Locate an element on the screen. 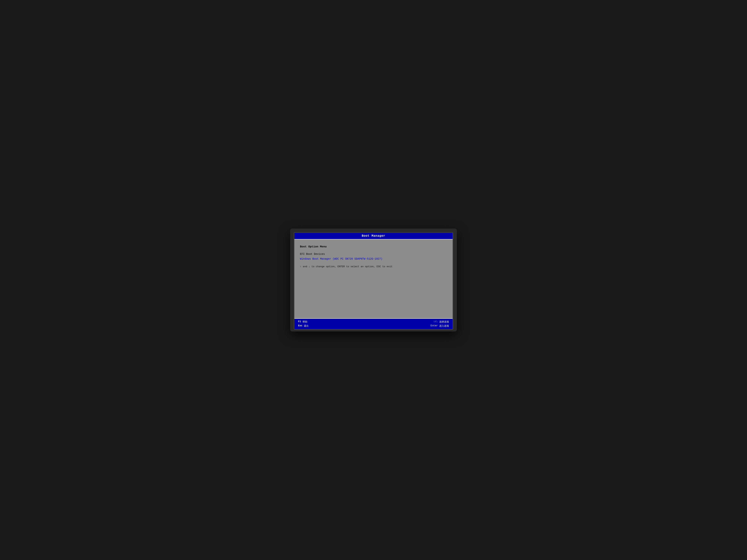  footer-f1-item: F1 帮助 is located at coordinates (303, 322).